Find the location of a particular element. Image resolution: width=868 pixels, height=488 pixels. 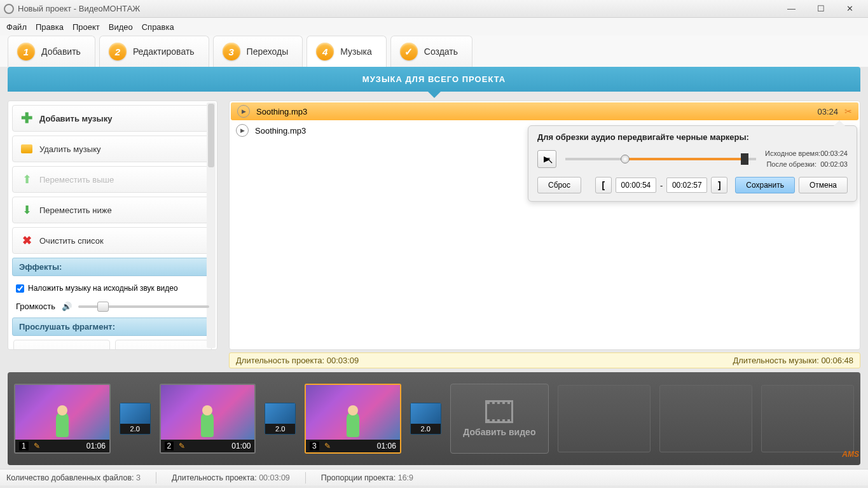

delete-music-button: Удалить музыку is located at coordinates (113, 149).